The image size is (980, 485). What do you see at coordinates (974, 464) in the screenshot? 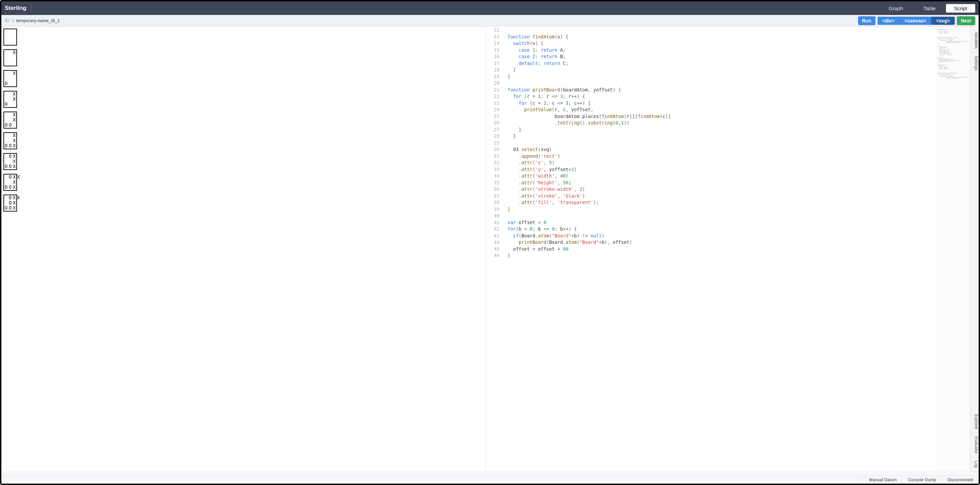
I see `sidetab-log: Log` at bounding box center [974, 464].